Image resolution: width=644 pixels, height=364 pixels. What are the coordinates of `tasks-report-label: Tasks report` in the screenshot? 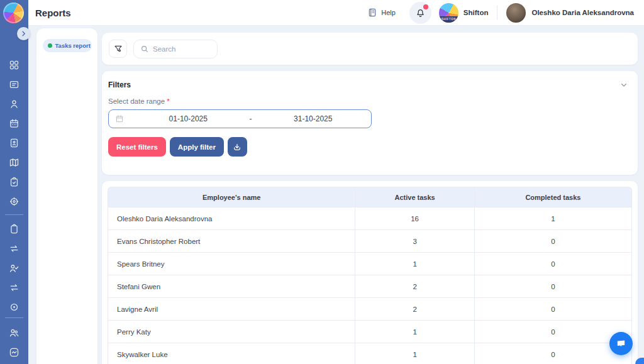 It's located at (73, 45).